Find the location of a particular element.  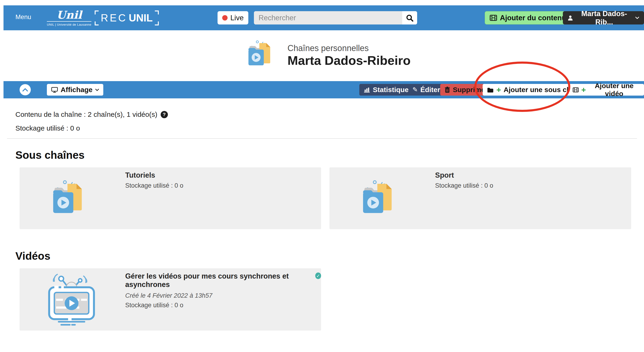

videos-heading: Vidéos is located at coordinates (330, 256).